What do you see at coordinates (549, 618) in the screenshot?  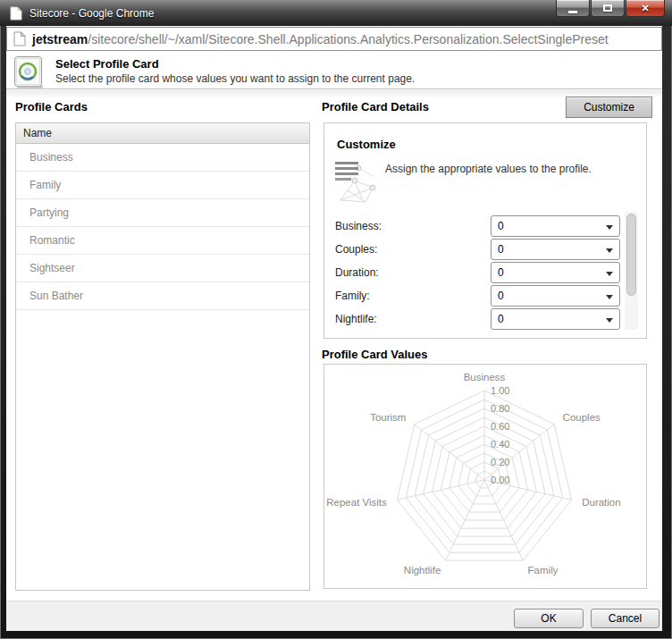 I see `ok-button: OK` at bounding box center [549, 618].